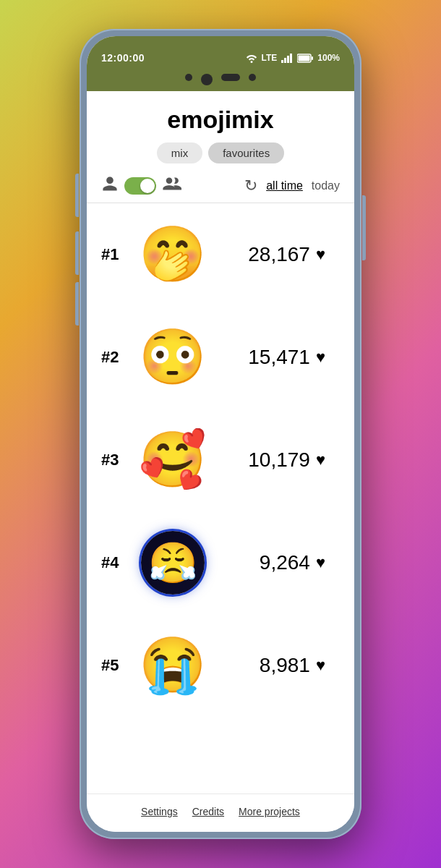 The height and width of the screenshot is (868, 441). I want to click on rank-item-4: #4 😤 9,264 ♥, so click(220, 563).